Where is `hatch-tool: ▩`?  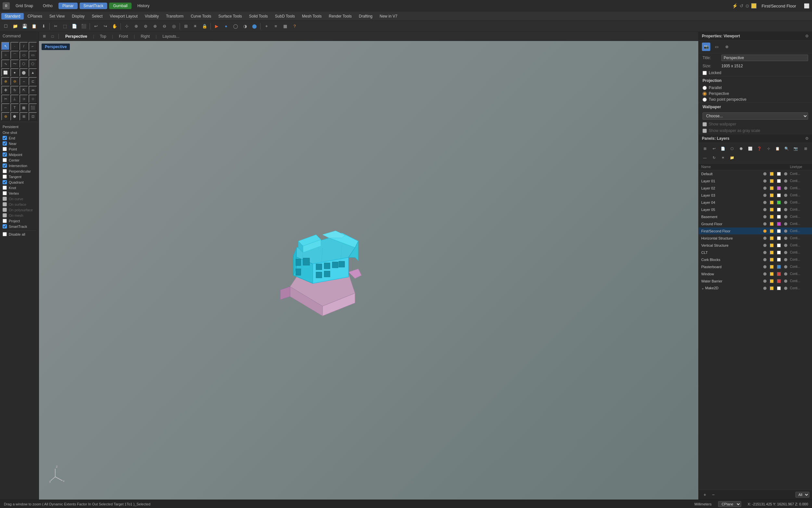 hatch-tool: ▩ is located at coordinates (23, 108).